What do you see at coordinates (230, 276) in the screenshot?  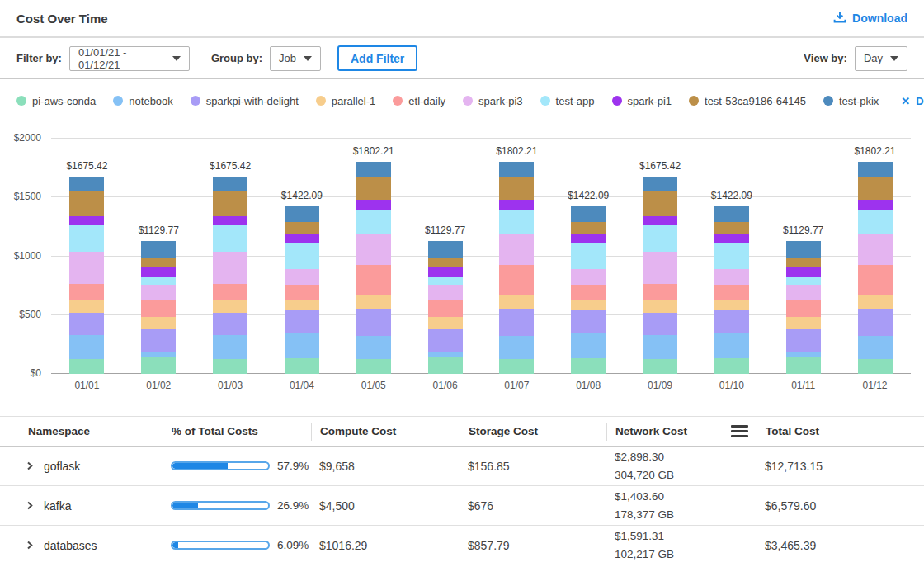 I see `stacked-bar-01/03` at bounding box center [230, 276].